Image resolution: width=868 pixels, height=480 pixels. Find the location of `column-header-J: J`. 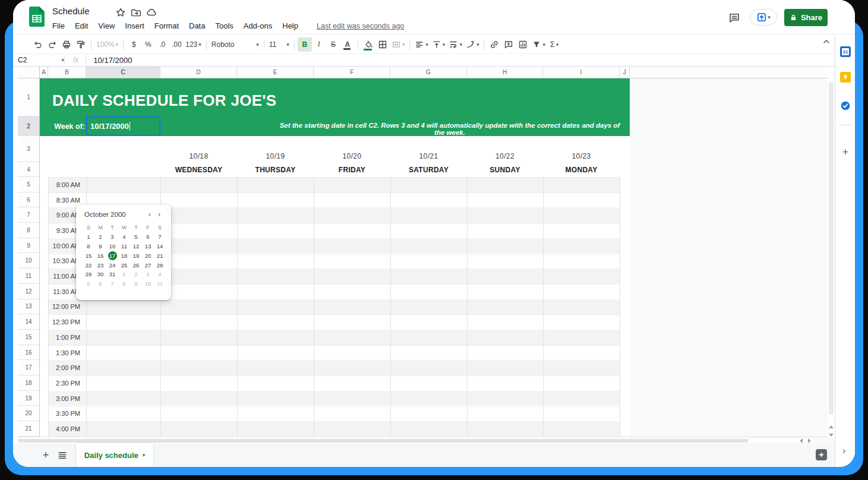

column-header-J: J is located at coordinates (625, 72).